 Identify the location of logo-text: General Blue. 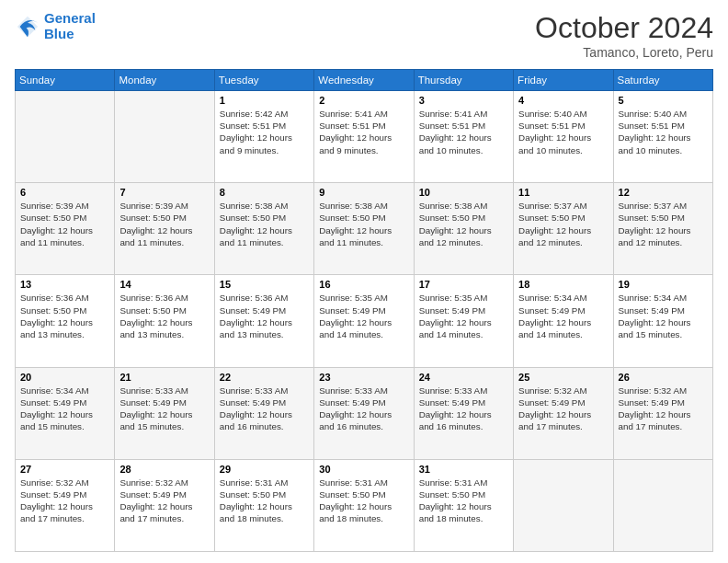
(70, 26).